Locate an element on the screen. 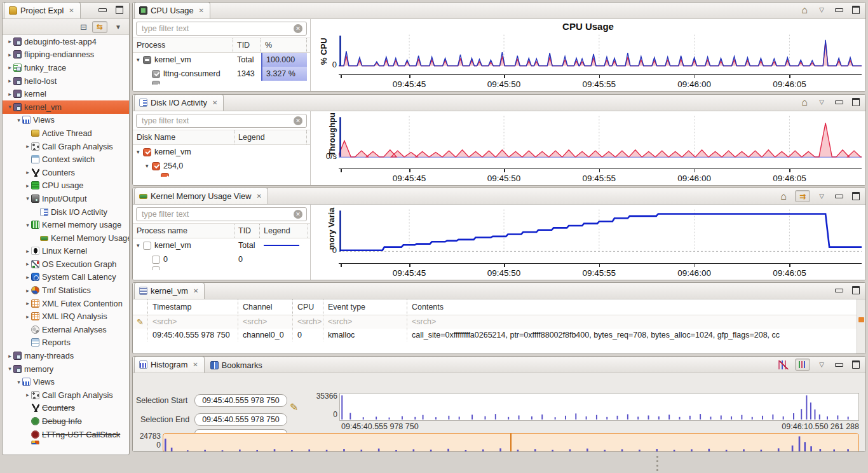 The image size is (868, 473). column-header: % is located at coordinates (284, 45).